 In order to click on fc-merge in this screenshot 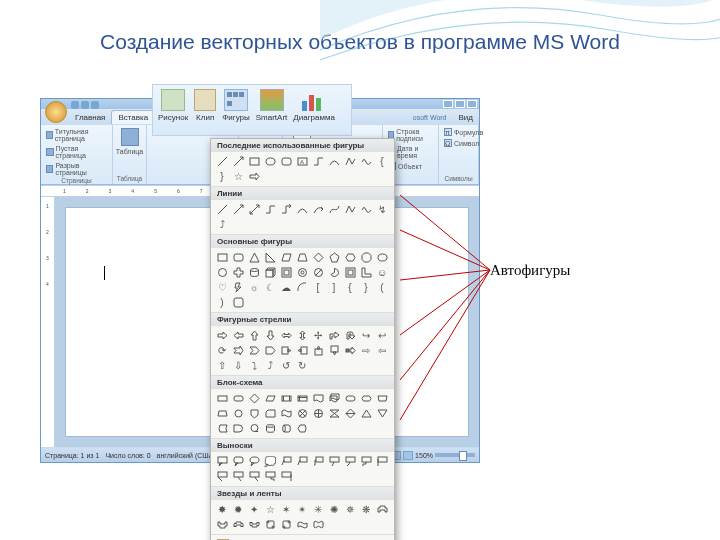, I will do `click(382, 414)`.